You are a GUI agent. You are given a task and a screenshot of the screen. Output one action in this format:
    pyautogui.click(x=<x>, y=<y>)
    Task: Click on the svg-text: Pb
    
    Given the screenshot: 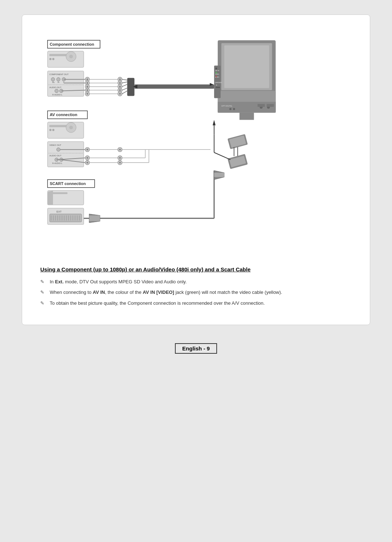 What is the action you would take?
    pyautogui.click(x=53, y=82)
    